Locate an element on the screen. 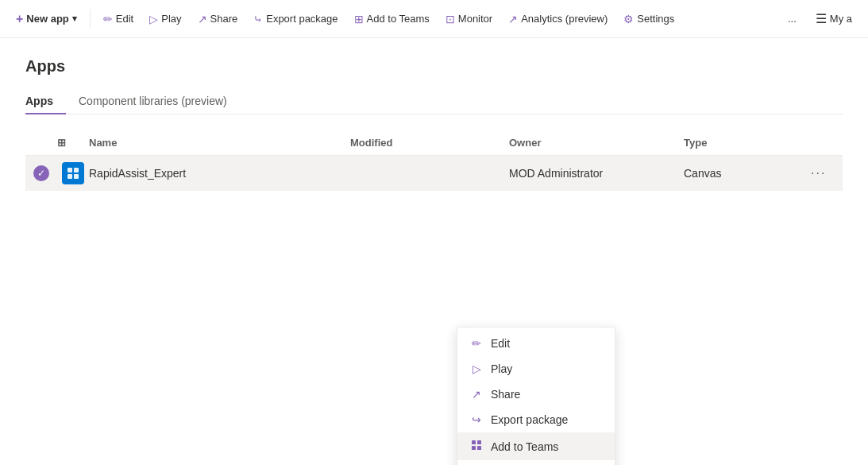 This screenshot has width=868, height=465. menu-item-export: ↪ Export package is located at coordinates (536, 420).